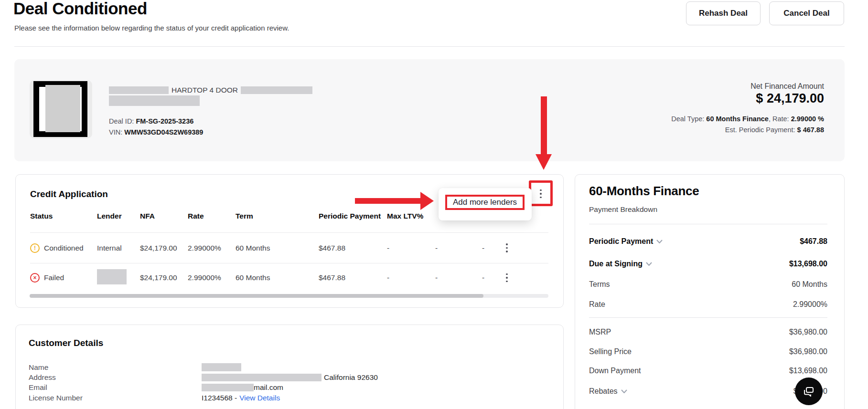 Image resolution: width=868 pixels, height=409 pixels. Describe the element at coordinates (541, 193) in the screenshot. I see `annotation-box-kebab` at that location.